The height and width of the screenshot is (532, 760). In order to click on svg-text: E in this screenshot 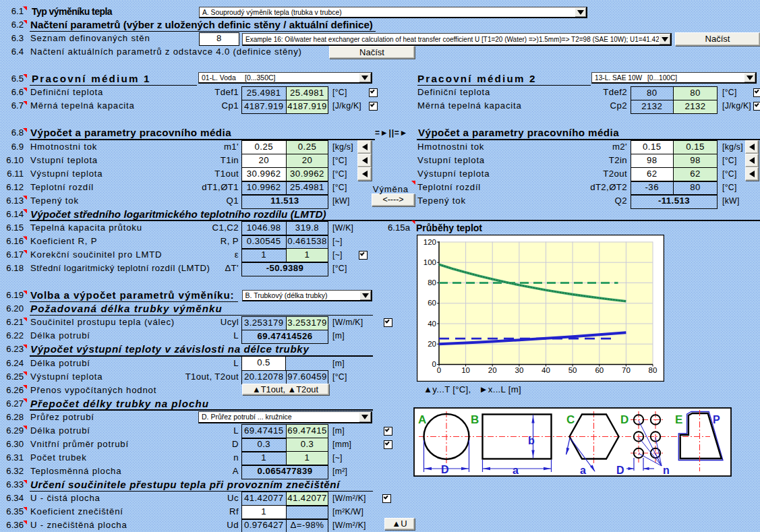, I will do `click(678, 419)`.